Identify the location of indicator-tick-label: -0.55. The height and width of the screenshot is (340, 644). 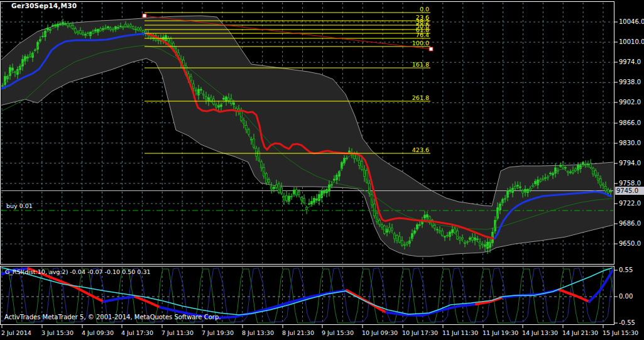
(627, 323).